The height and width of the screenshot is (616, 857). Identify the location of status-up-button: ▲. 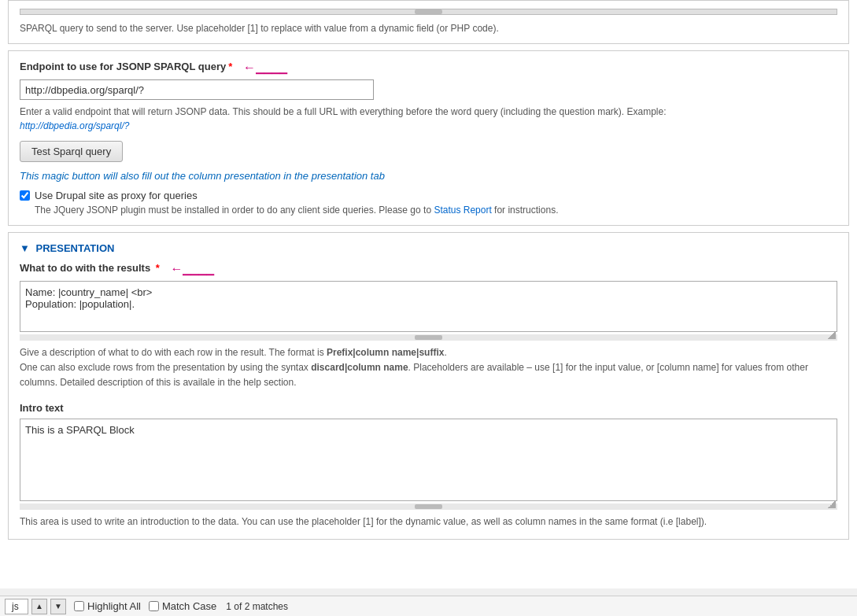
(39, 607).